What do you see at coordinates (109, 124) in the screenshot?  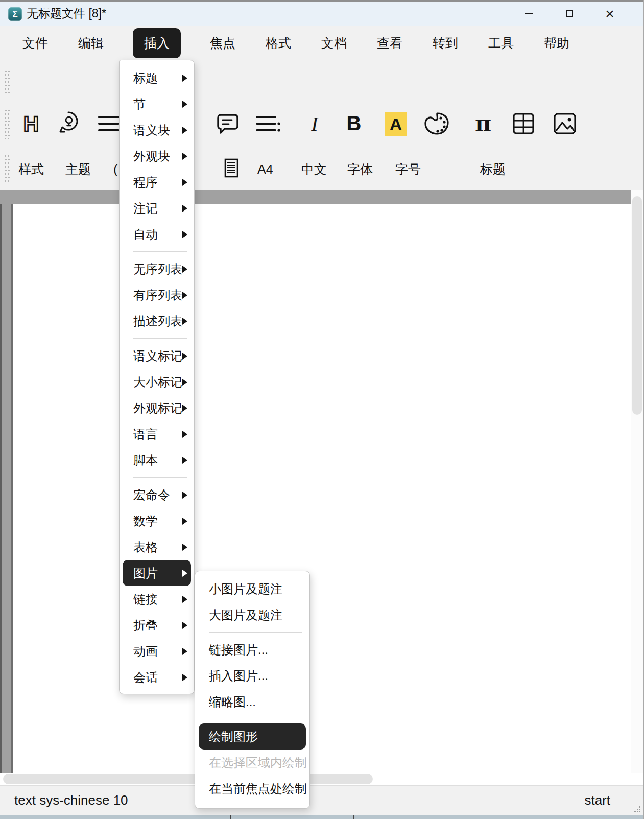 I see `paragraph-menu-button` at bounding box center [109, 124].